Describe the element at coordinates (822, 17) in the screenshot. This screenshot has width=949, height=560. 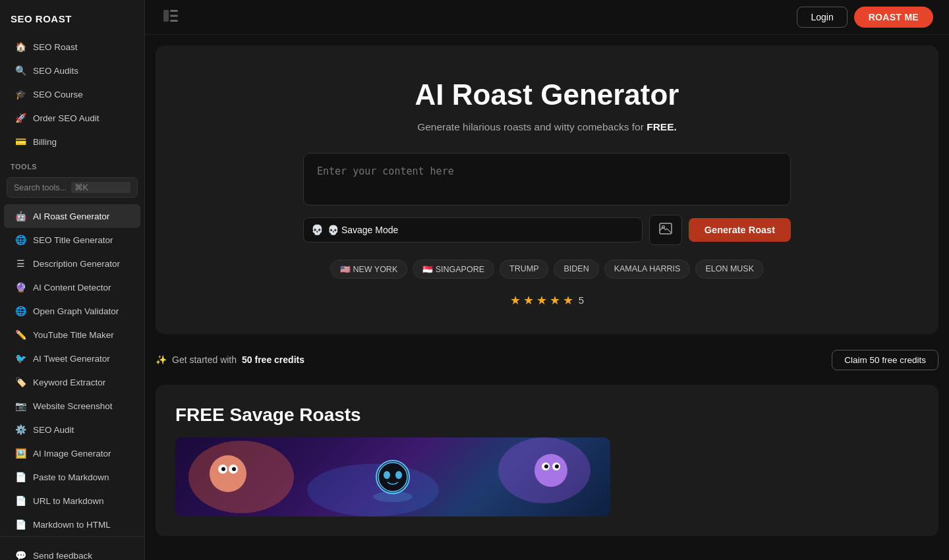
I see `login-button: Login` at that location.